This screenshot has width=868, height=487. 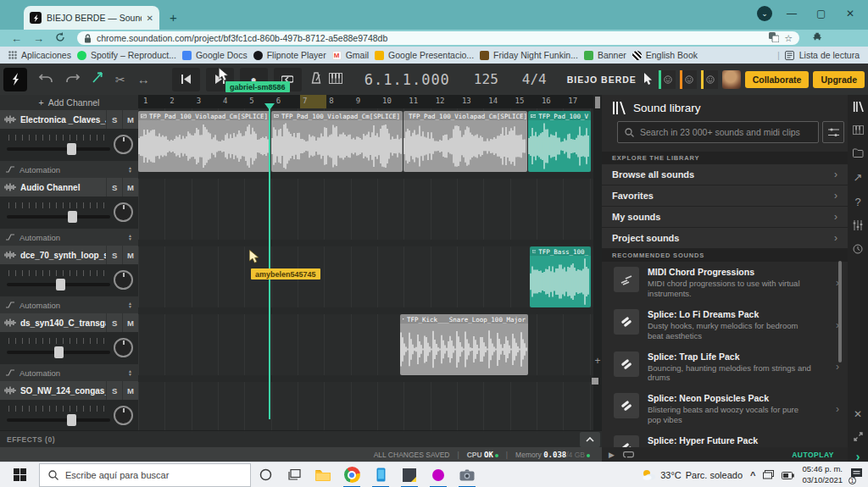 What do you see at coordinates (366, 102) in the screenshot?
I see `timeline-ruler: 123456789101112131415161718` at bounding box center [366, 102].